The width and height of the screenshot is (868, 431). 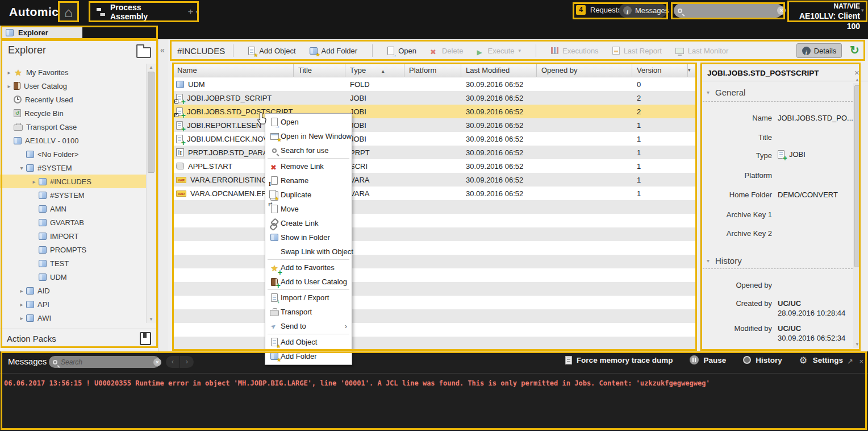 I want to click on tree-item: Recycle Bin, so click(x=73, y=113).